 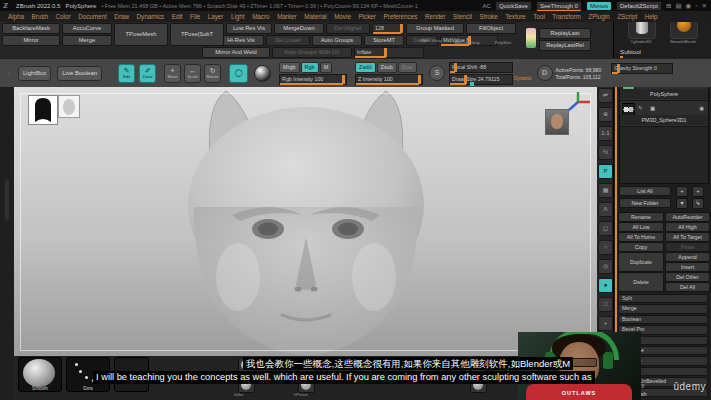 I want to click on del-other-button: Del Other, so click(x=688, y=277).